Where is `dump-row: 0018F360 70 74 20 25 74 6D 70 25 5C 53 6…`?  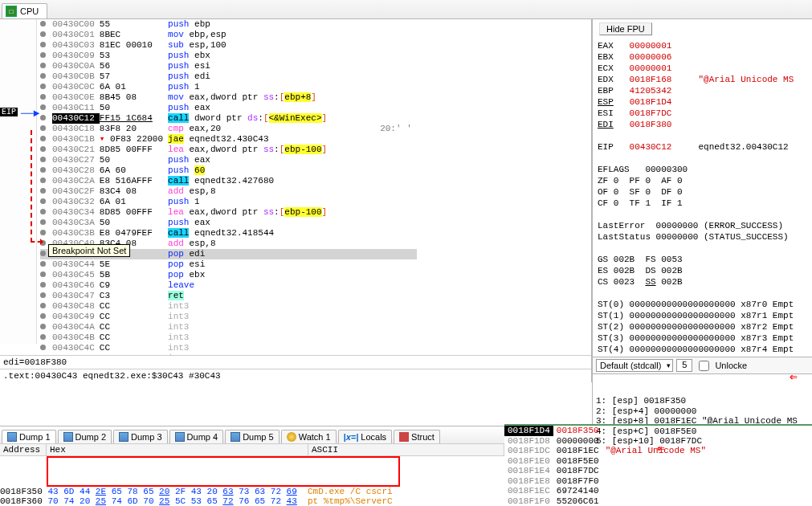
dump-row: 0018F360 70 74 20 25 74 6D 70 25 5C 53 6… is located at coordinates (252, 501).